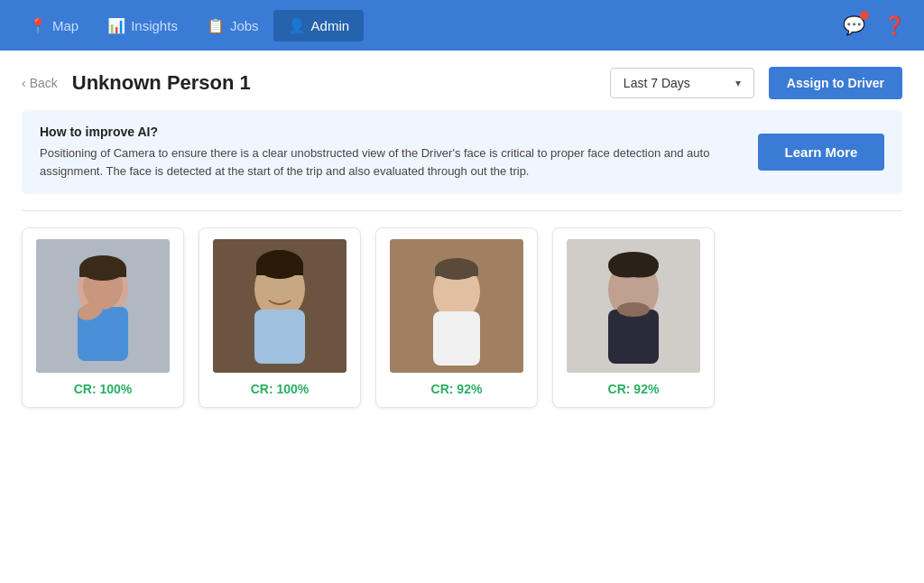  Describe the element at coordinates (43, 83) in the screenshot. I see `back-label: Back` at that location.